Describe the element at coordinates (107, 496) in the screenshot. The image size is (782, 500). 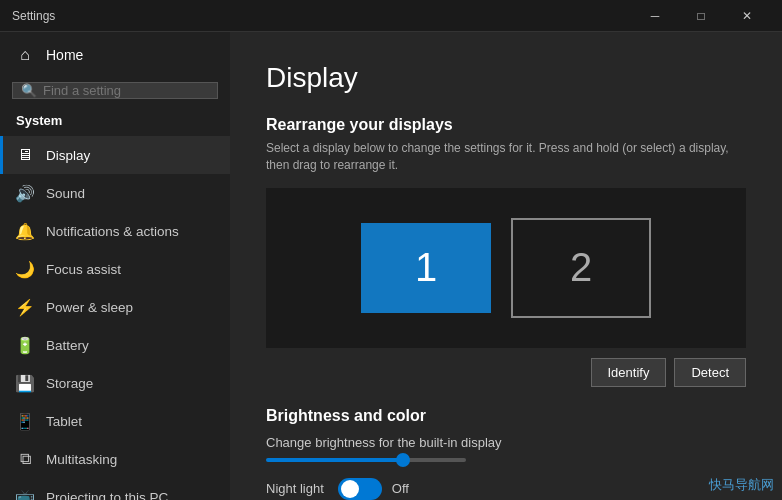
I see `sidebar-item-label: Projecting to this PC` at that location.